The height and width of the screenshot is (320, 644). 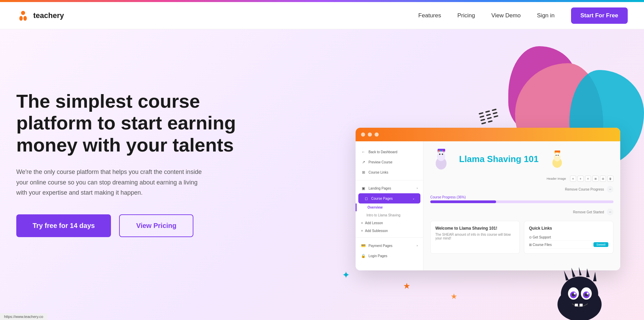 I want to click on sidebar-course-pages-label: Course Pages, so click(x=382, y=198).